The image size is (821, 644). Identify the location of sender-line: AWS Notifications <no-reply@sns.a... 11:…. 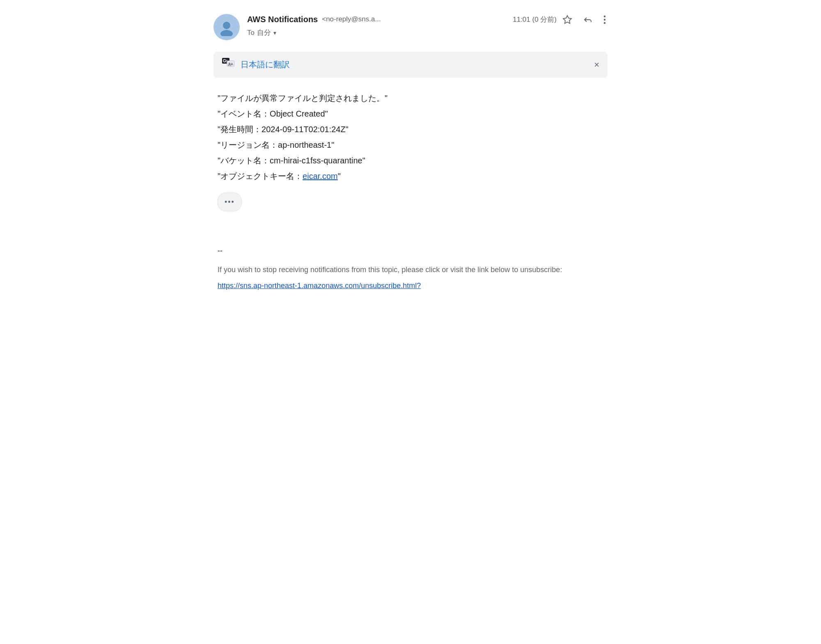
(427, 19).